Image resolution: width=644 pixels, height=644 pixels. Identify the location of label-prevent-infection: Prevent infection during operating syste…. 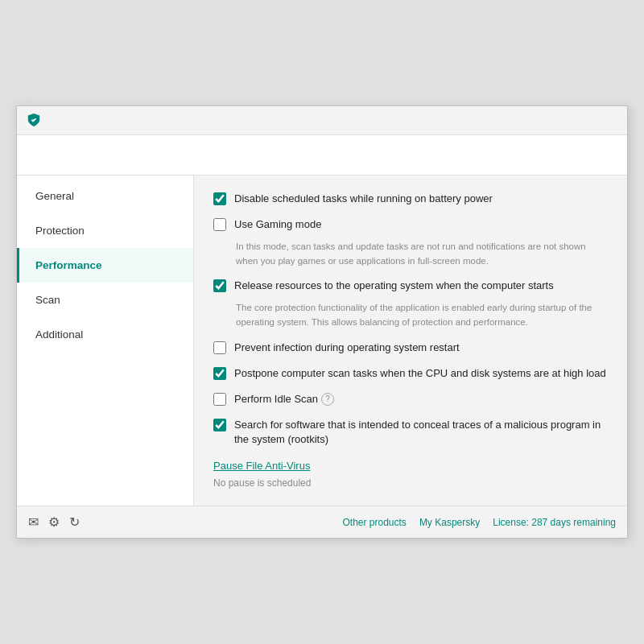
(347, 348).